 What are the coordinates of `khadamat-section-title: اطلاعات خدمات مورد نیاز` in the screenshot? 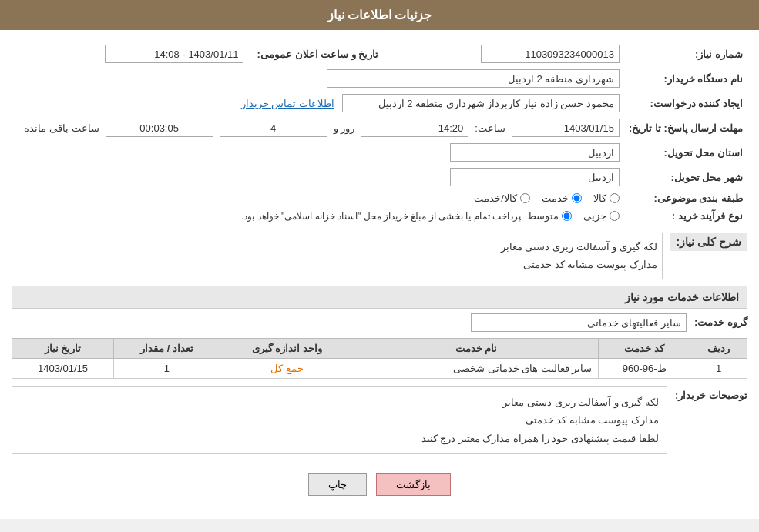 It's located at (379, 297).